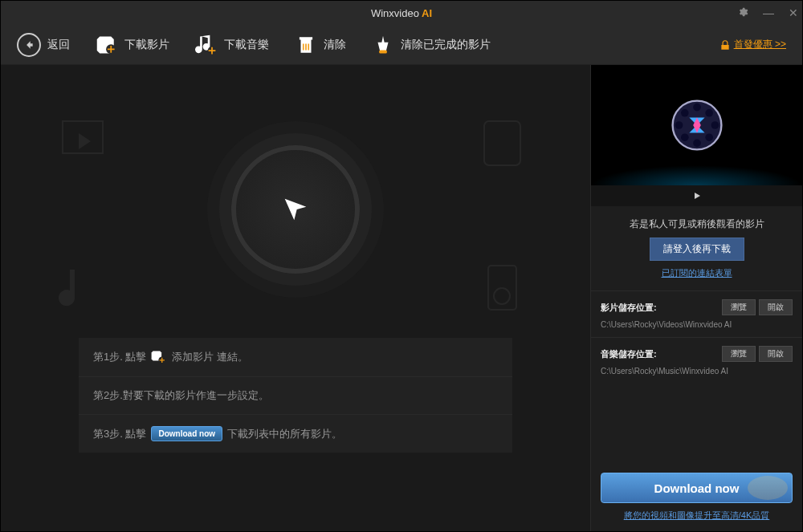 Image resolution: width=803 pixels, height=532 pixels. What do you see at coordinates (132, 45) in the screenshot?
I see `download-video-button: 下載影片` at bounding box center [132, 45].